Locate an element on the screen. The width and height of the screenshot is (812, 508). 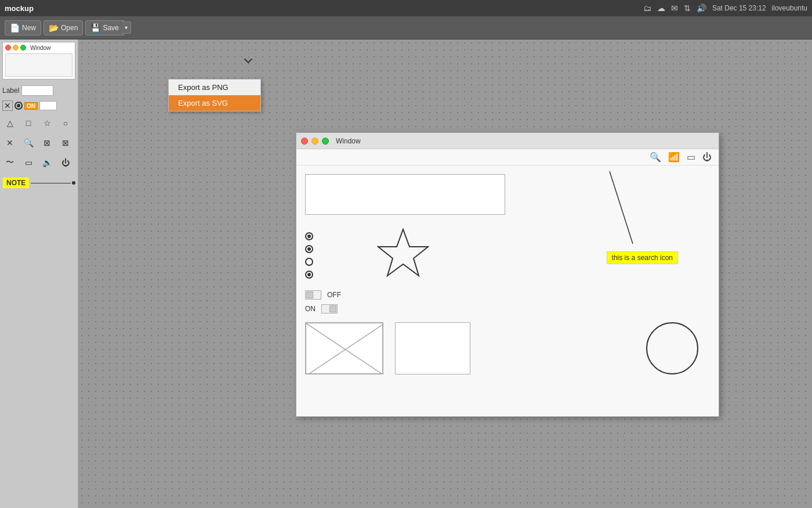
image-x-svg is located at coordinates (345, 348).